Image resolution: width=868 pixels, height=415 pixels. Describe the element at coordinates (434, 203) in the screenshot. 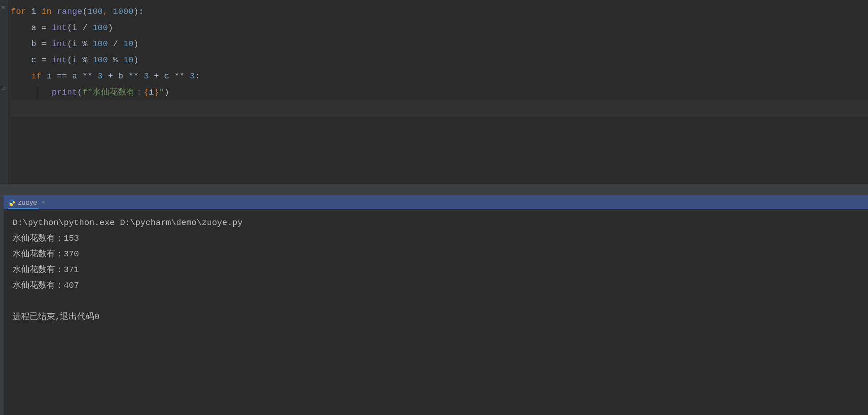

I see `run-tab-bar: zuoye ×` at that location.